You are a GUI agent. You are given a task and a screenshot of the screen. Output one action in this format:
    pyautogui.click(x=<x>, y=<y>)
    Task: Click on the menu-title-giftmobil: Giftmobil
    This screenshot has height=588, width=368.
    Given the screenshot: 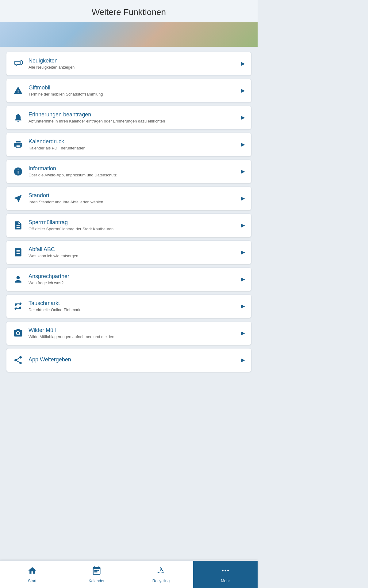 What is the action you would take?
    pyautogui.click(x=133, y=88)
    